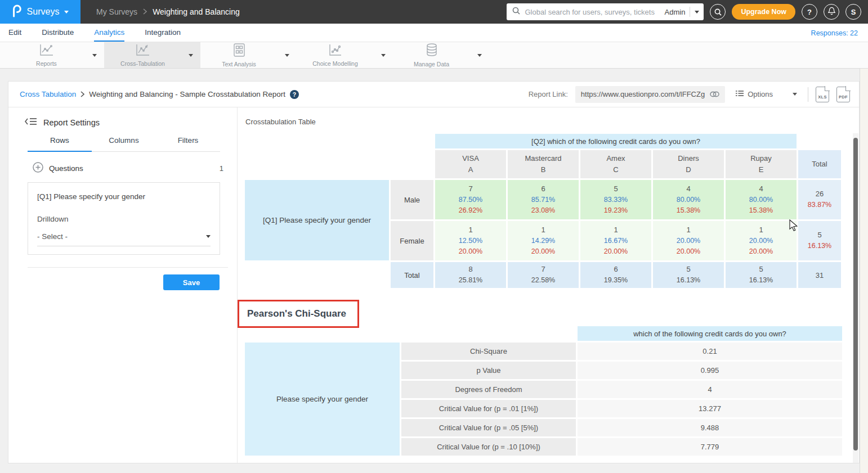 This screenshot has height=473, width=868. What do you see at coordinates (335, 55) in the screenshot?
I see `toolbar-choice-modelling-button: Choice Modelling` at bounding box center [335, 55].